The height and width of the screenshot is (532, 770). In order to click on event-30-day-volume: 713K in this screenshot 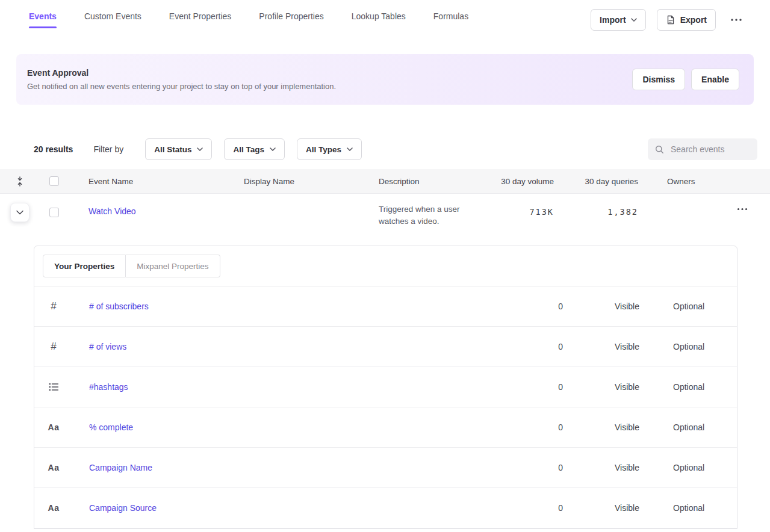, I will do `click(521, 212)`.